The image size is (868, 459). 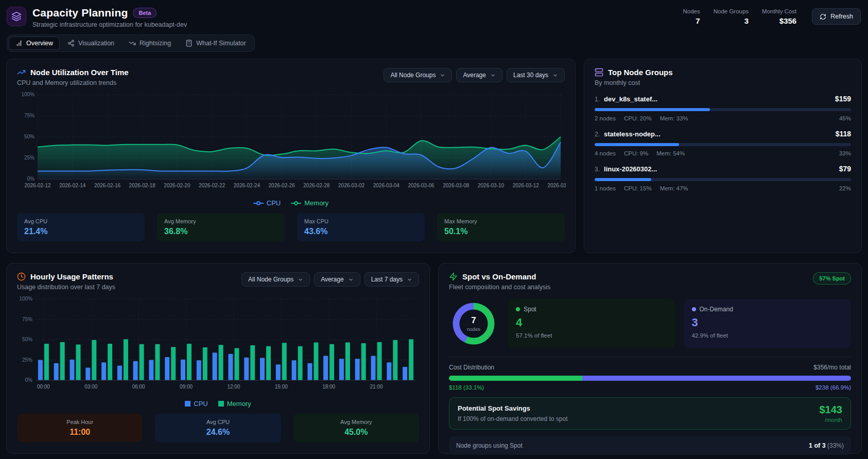 I want to click on svg-text: 15:00, so click(x=281, y=387).